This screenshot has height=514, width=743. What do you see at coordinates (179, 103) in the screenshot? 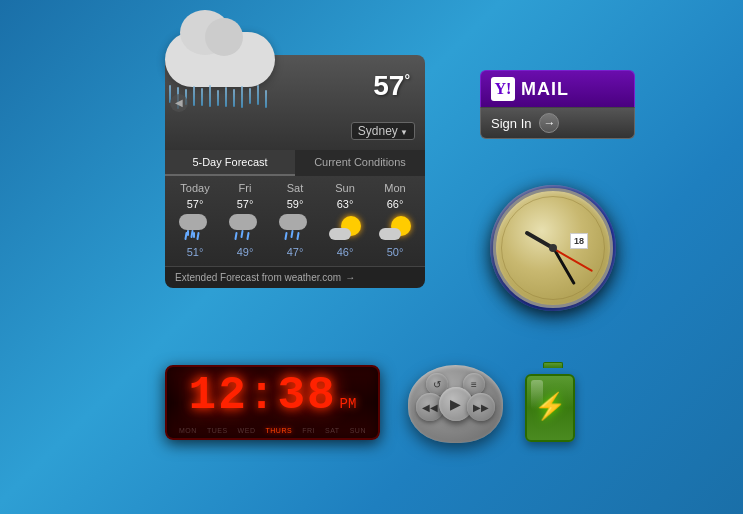
I see `weather-nav-left-button: ◀` at bounding box center [179, 103].